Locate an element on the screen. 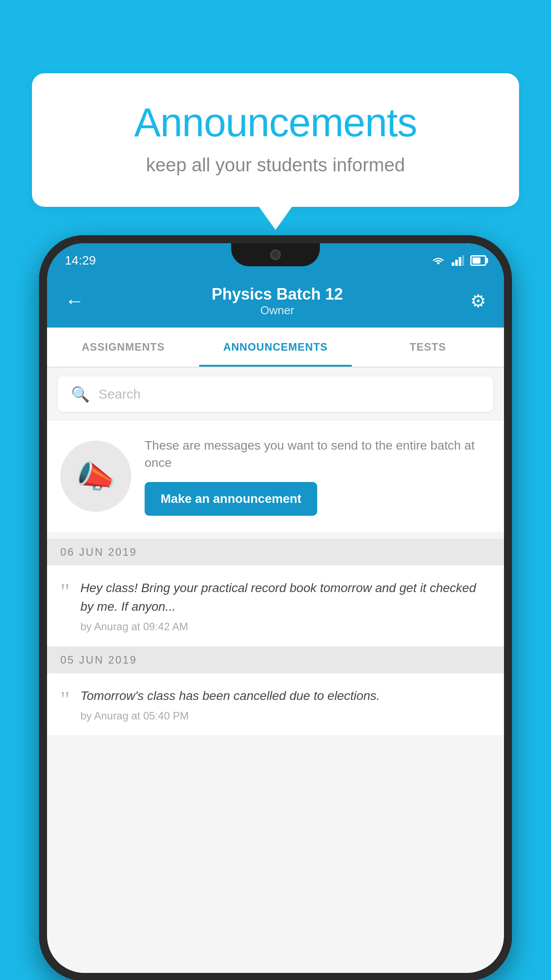  date-separator-2: 05 JUN 2019 is located at coordinates (276, 660).